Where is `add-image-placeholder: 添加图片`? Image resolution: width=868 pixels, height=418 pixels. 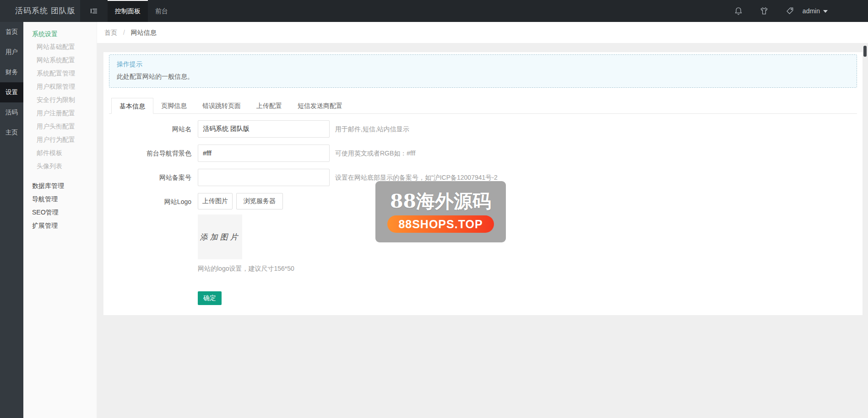 add-image-placeholder: 添加图片 is located at coordinates (220, 237).